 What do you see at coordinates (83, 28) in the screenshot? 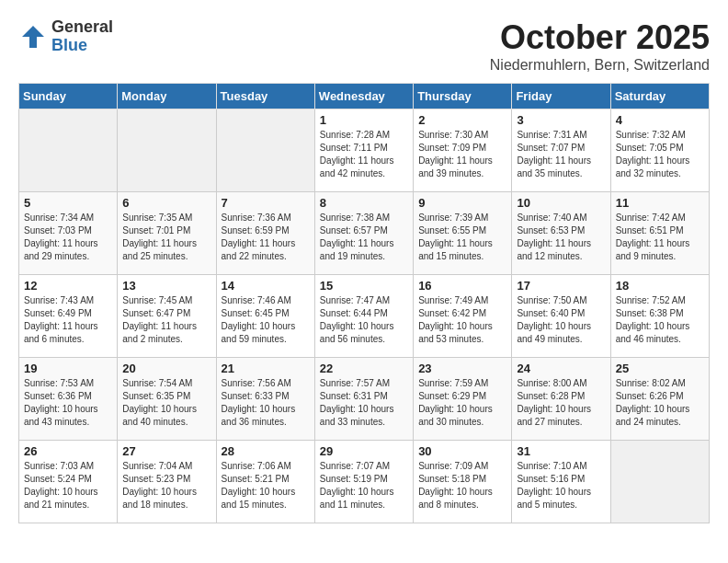
I see `logo-general: General` at bounding box center [83, 28].